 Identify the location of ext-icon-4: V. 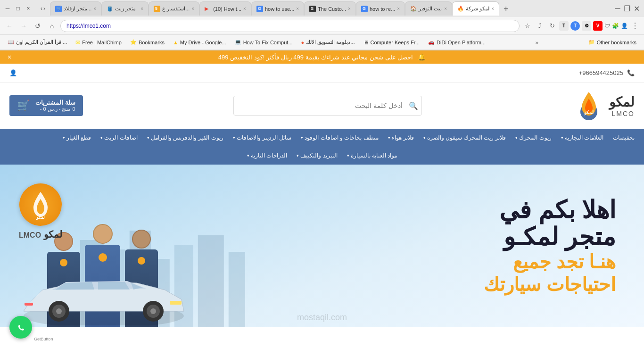
(598, 26).